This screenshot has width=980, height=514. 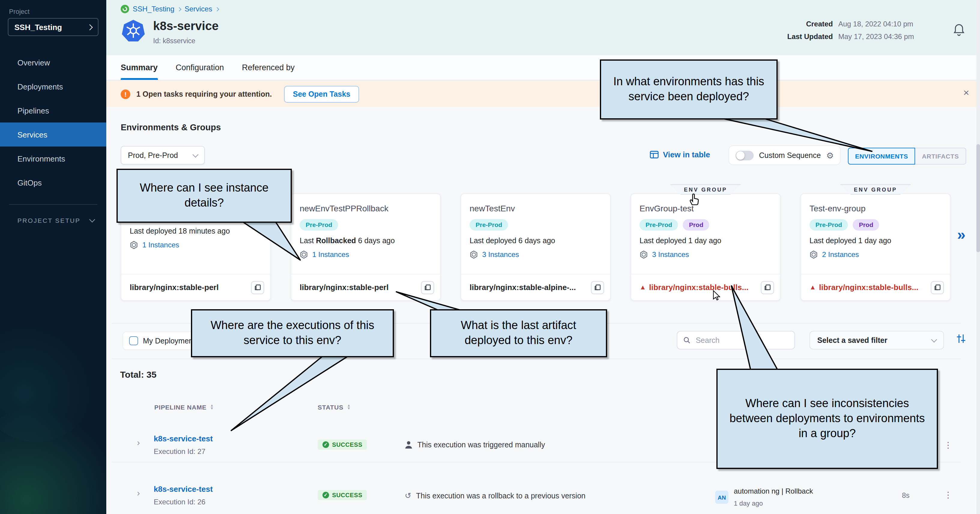 I want to click on search-box, so click(x=736, y=340).